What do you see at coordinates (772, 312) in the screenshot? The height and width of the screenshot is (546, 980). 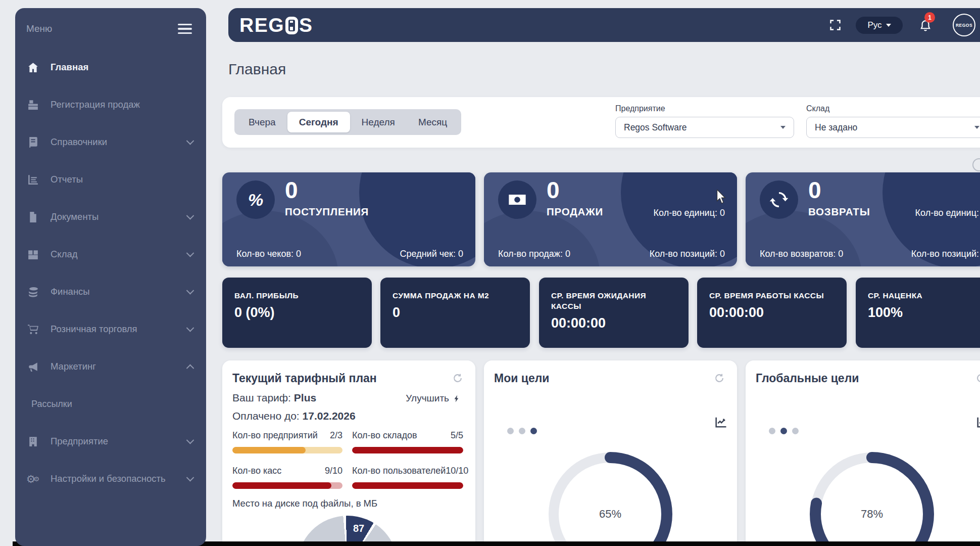 I see `kpi-card-avg-work-time: СР. ВРЕМЯ РАБОТЫ КАССЫ 00:00:00` at bounding box center [772, 312].